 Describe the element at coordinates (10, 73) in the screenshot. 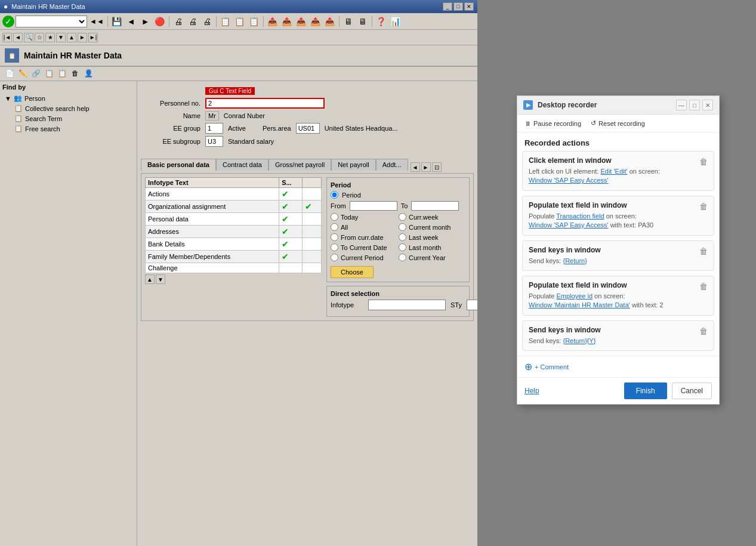

I see `new-btn: 📄` at that location.